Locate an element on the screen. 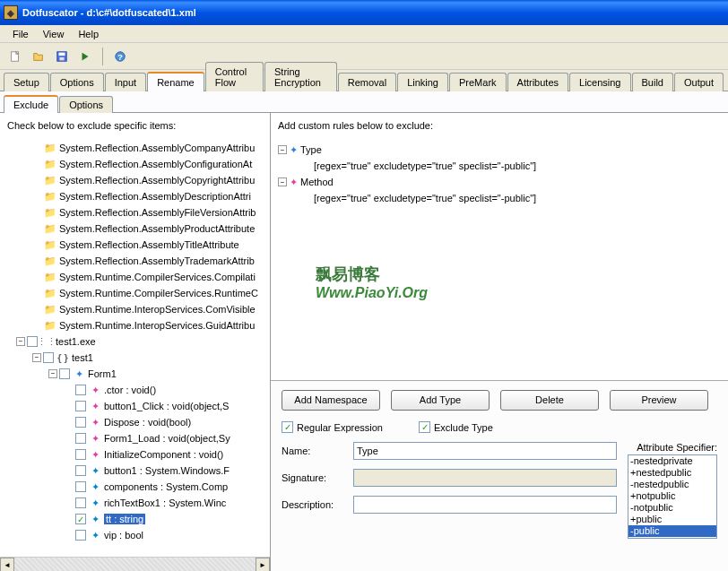  attr-option: -public is located at coordinates (672, 531).